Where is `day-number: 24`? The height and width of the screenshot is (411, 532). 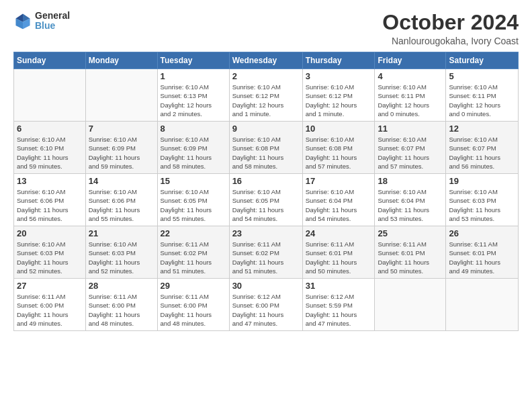
day-number: 24 is located at coordinates (339, 234).